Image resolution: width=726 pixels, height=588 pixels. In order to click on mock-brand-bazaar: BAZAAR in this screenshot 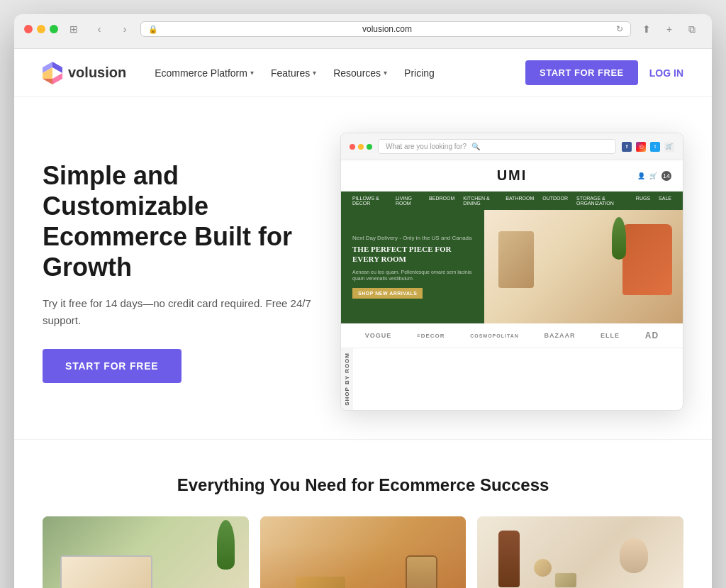, I will do `click(559, 335)`.